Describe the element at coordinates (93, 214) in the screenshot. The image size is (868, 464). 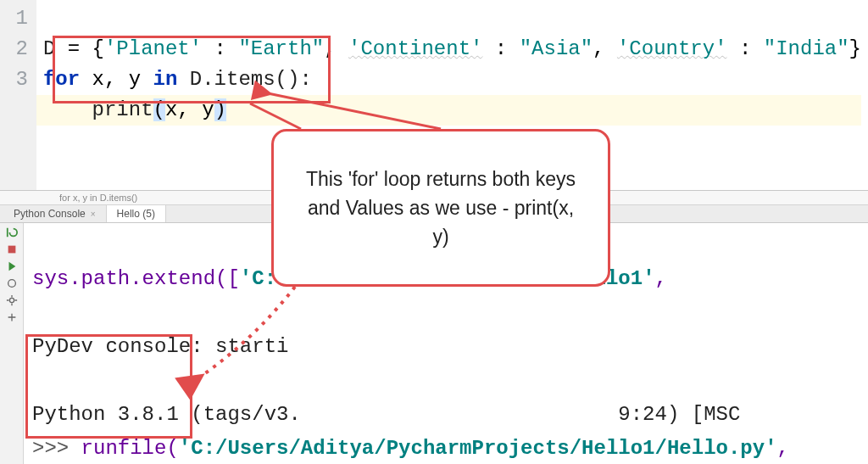
I see `close-icon: ×` at that location.